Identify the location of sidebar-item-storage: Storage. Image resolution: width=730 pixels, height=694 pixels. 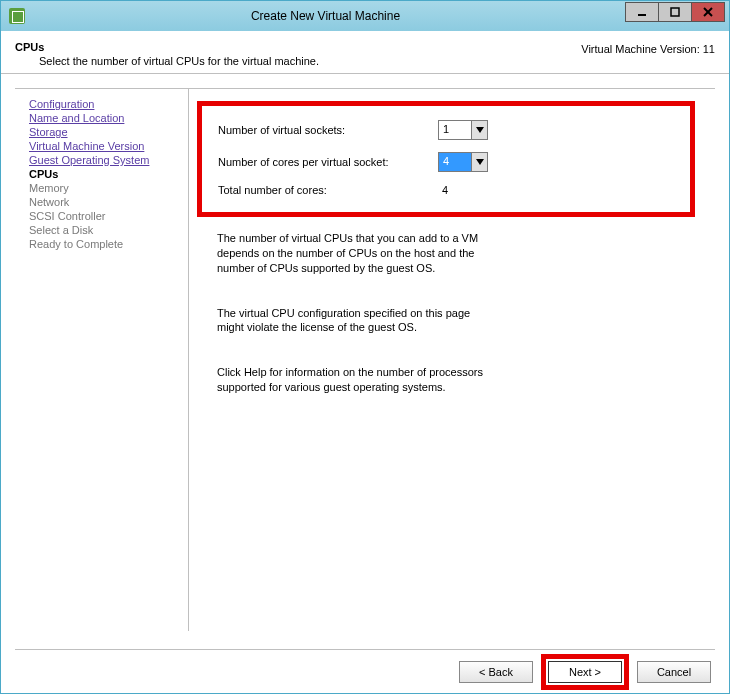
(108, 132).